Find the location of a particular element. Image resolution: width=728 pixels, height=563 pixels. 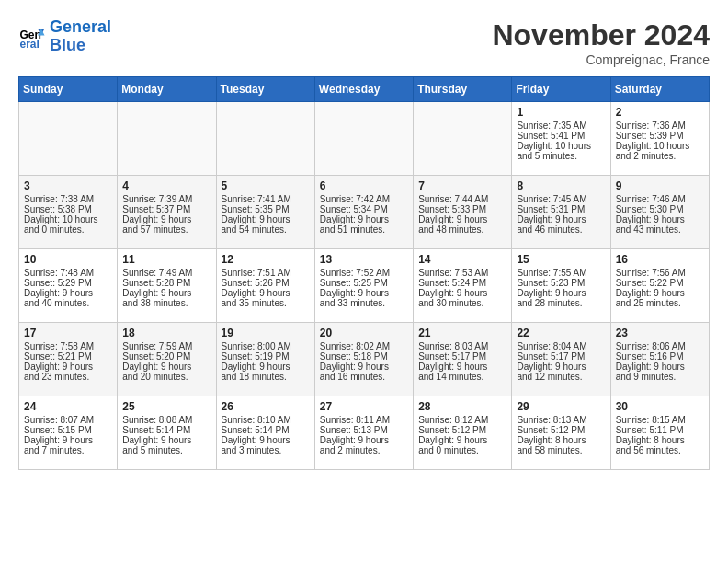

day-info-line: Sunset: 5:14 PM is located at coordinates (166, 431).